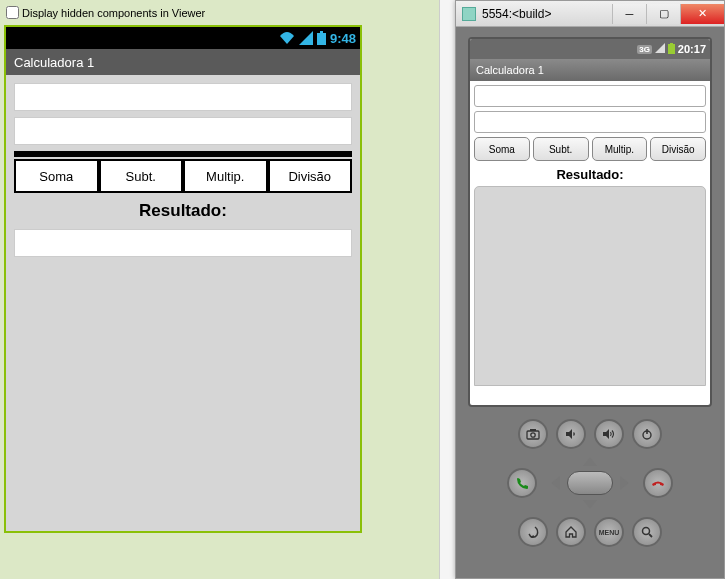  Describe the element at coordinates (12, 12) in the screenshot. I see `display-hidden-checkbox` at that location.